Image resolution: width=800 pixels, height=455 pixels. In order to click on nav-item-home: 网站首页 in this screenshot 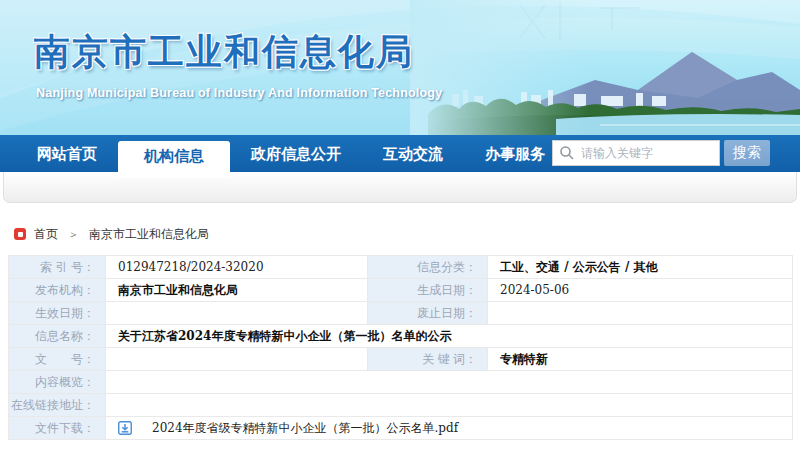, I will do `click(67, 154)`.